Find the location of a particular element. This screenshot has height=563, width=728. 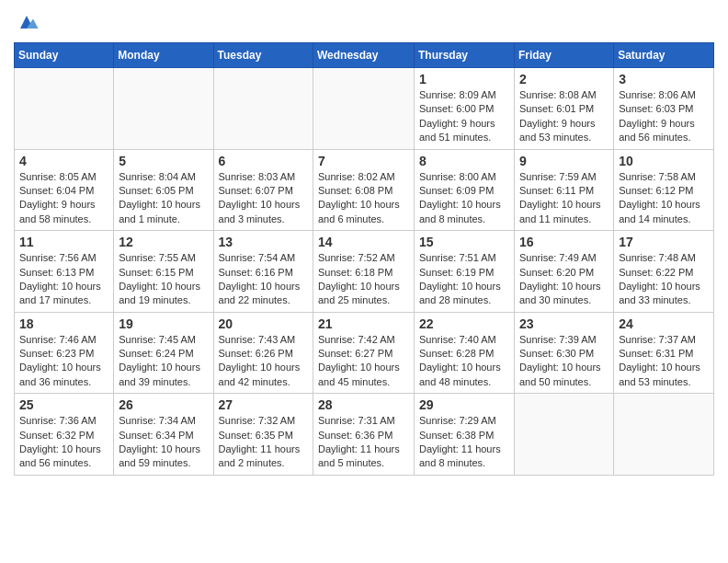

day-info: Sunrise: 7:55 AMSunset: 6:15 PMDaylight:… is located at coordinates (164, 280).